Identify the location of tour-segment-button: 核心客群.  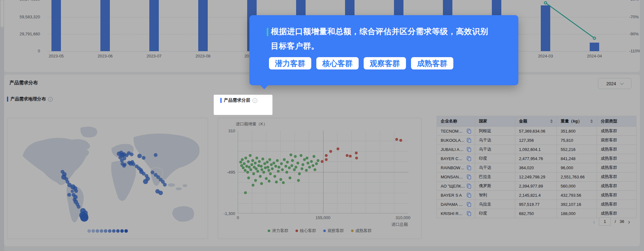
(337, 63).